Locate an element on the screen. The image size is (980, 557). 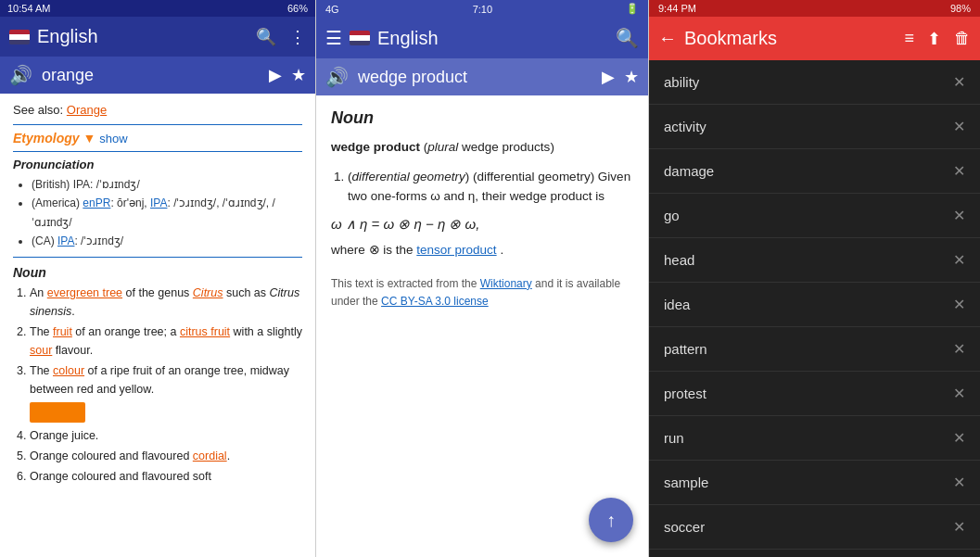
noun-label-panel1: Noun is located at coordinates (158, 272).